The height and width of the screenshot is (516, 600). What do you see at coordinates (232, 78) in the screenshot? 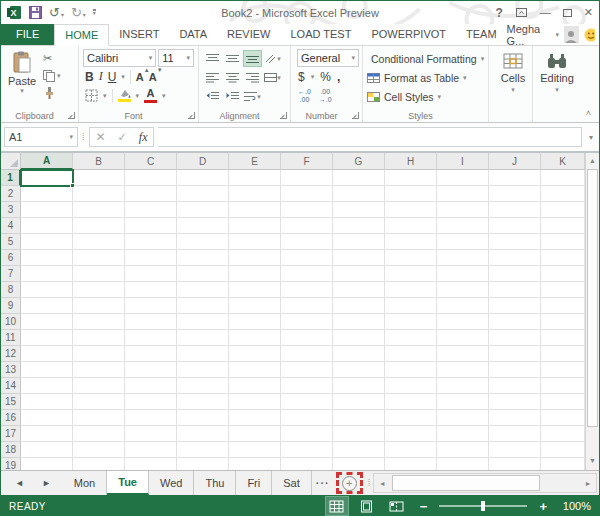
I see `center-button` at bounding box center [232, 78].